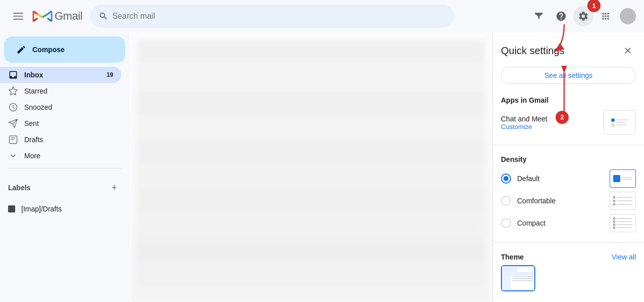 This screenshot has width=644, height=302. Describe the element at coordinates (560, 223) in the screenshot. I see `density-compact-label: Compact` at that location.